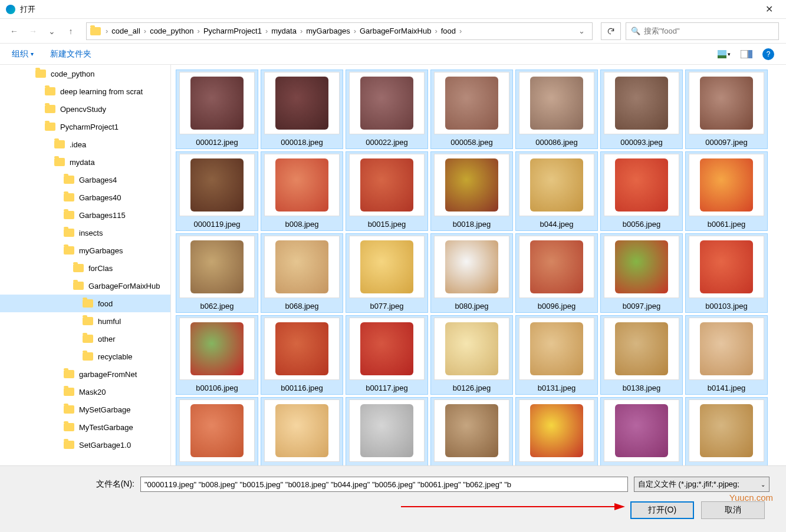  Describe the element at coordinates (726, 355) in the screenshot. I see `file-thumbnail: b0141.jpeg` at that location.